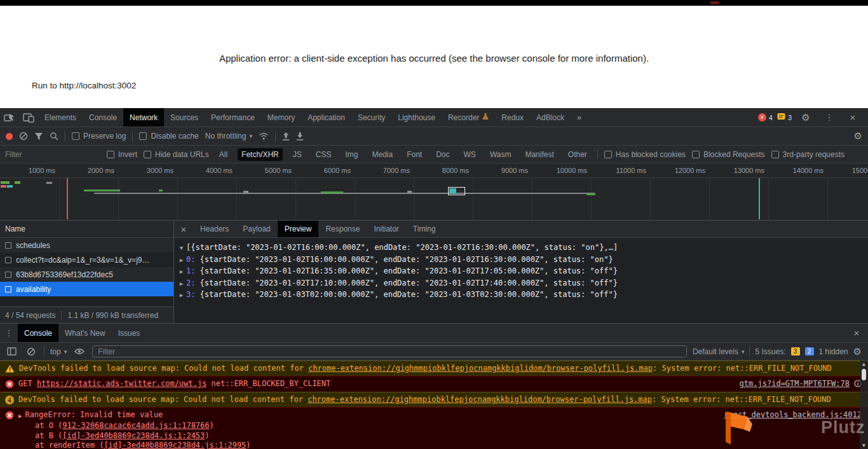 Image resolution: width=868 pixels, height=449 pixels. Describe the element at coordinates (371, 117) in the screenshot. I see `tab-security: Security` at that location.